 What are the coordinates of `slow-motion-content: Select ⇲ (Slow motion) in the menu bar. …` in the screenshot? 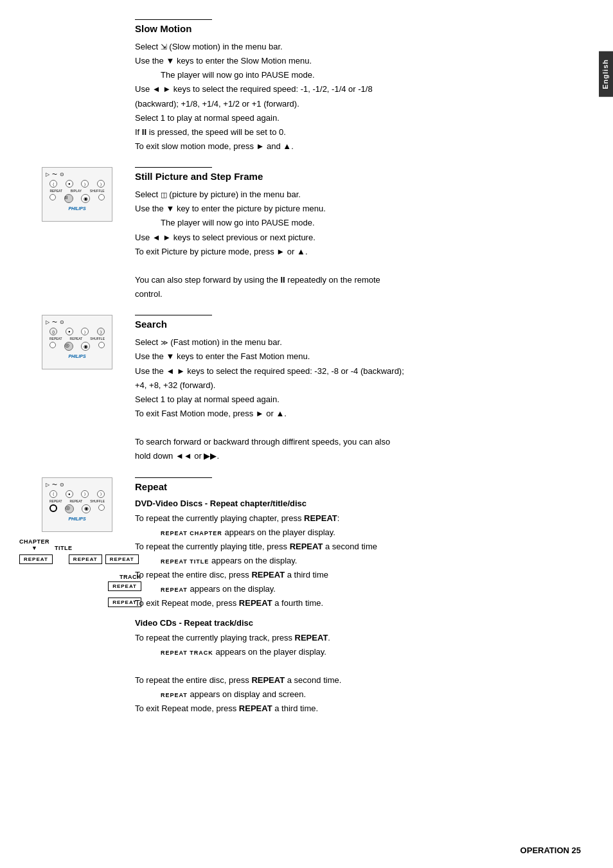 It's located at (358, 96).